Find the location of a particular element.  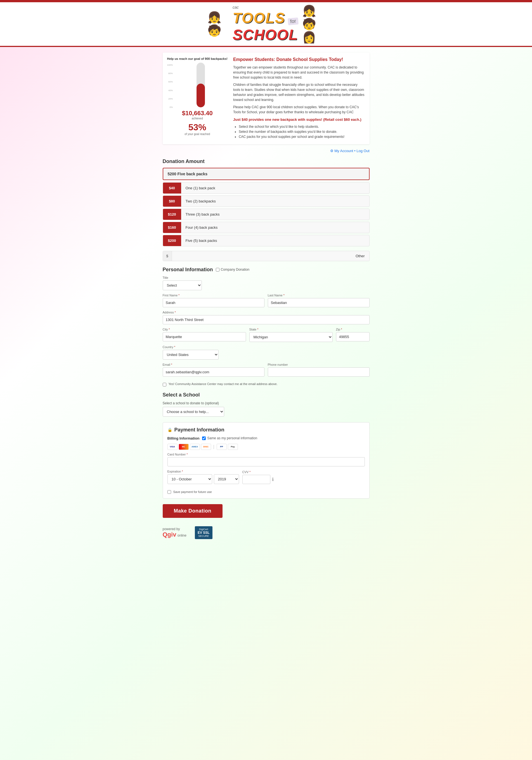

first-name-input is located at coordinates (214, 303).